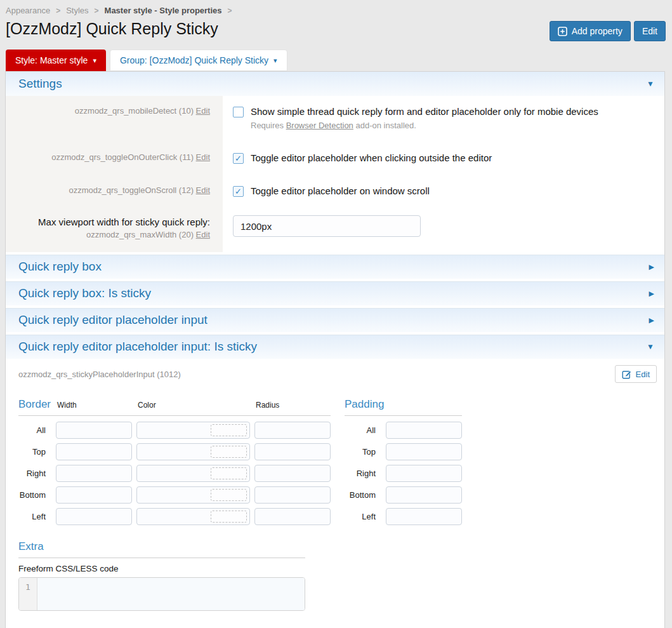 This screenshot has width=672, height=628. What do you see at coordinates (28, 587) in the screenshot?
I see `line-number: 1` at bounding box center [28, 587].